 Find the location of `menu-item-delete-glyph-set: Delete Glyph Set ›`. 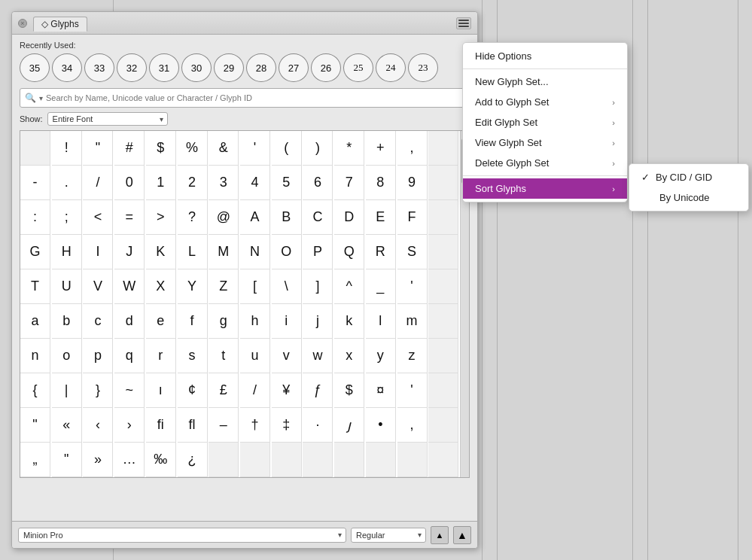

menu-item-delete-glyph-set: Delete Glyph Set › is located at coordinates (545, 163).